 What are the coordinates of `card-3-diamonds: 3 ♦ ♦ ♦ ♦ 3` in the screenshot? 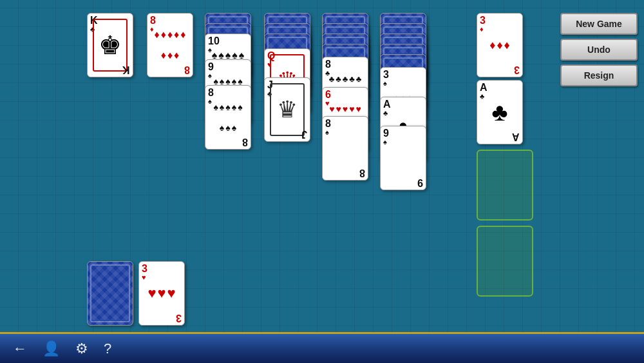 It's located at (500, 45).